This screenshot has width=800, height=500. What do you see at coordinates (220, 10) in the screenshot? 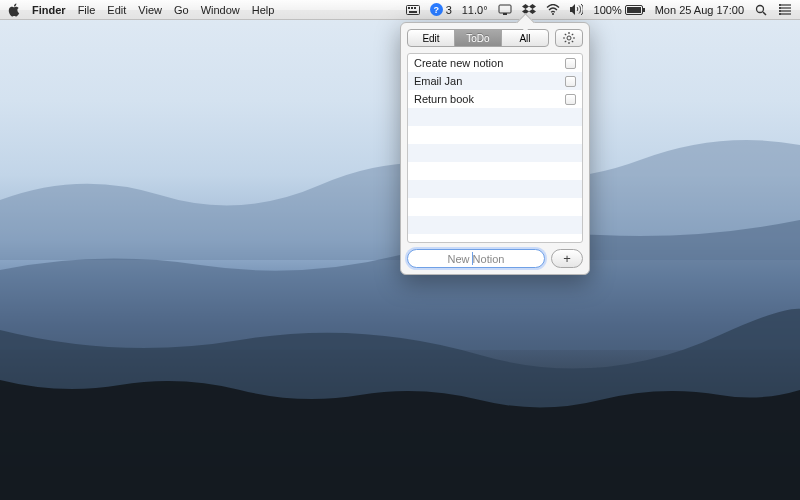
I see `menu-window: Window` at bounding box center [220, 10].